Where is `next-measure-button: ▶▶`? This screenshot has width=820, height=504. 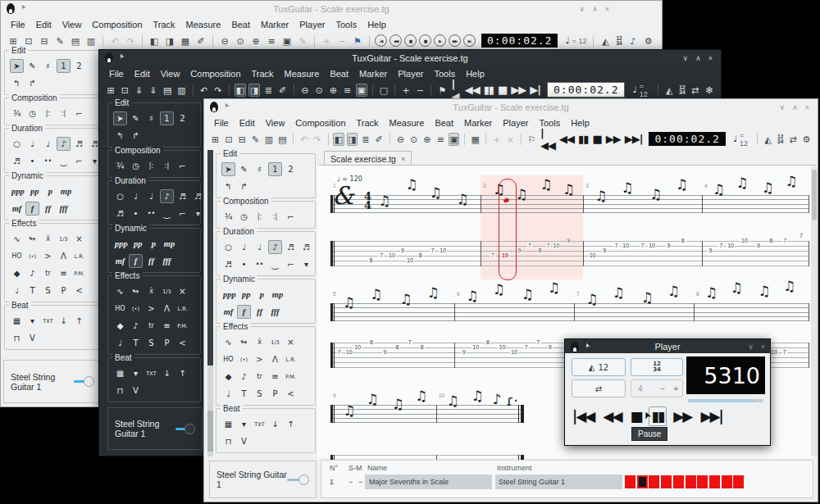 next-measure-button: ▶▶ is located at coordinates (454, 41).